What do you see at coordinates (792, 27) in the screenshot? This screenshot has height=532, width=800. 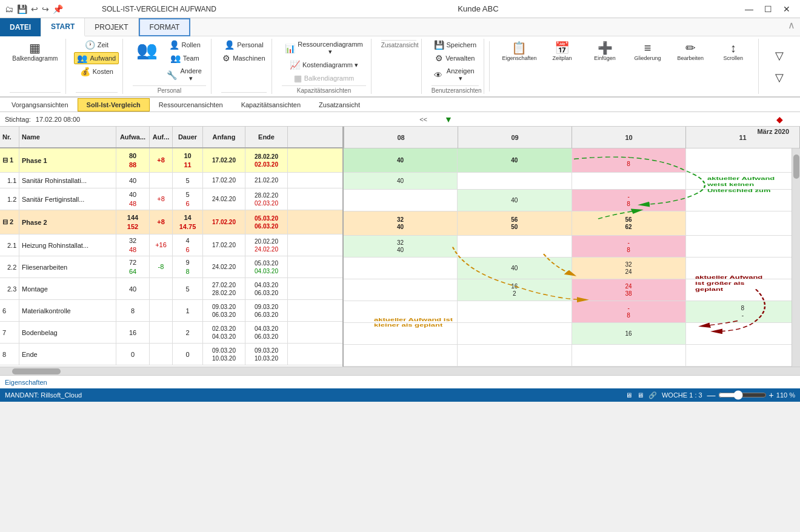 I see `ribbon-collapse: ∧` at bounding box center [792, 27].